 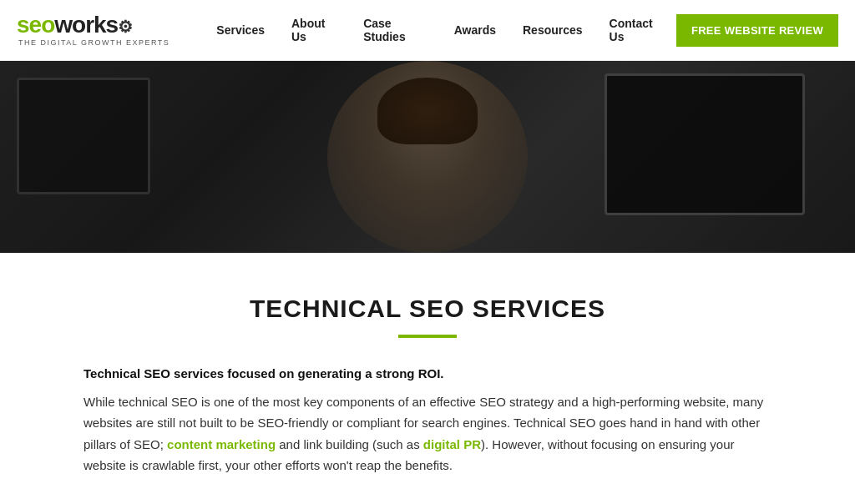 I want to click on body-paragraph: While technical SEO is one of the most k…, so click(x=428, y=434).